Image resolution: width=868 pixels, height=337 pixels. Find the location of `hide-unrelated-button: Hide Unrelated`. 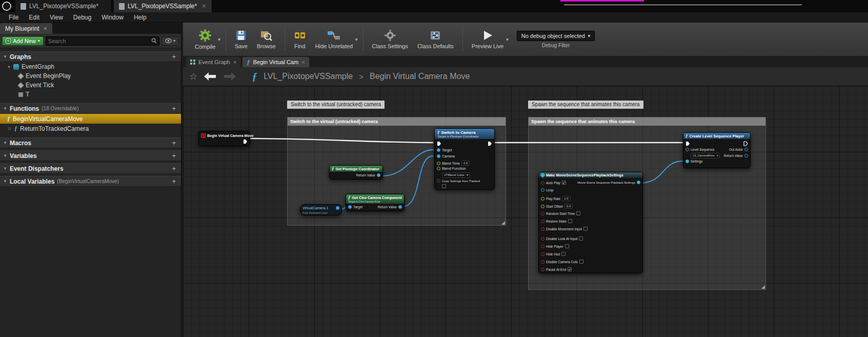

hide-unrelated-button: Hide Unrelated is located at coordinates (334, 39).